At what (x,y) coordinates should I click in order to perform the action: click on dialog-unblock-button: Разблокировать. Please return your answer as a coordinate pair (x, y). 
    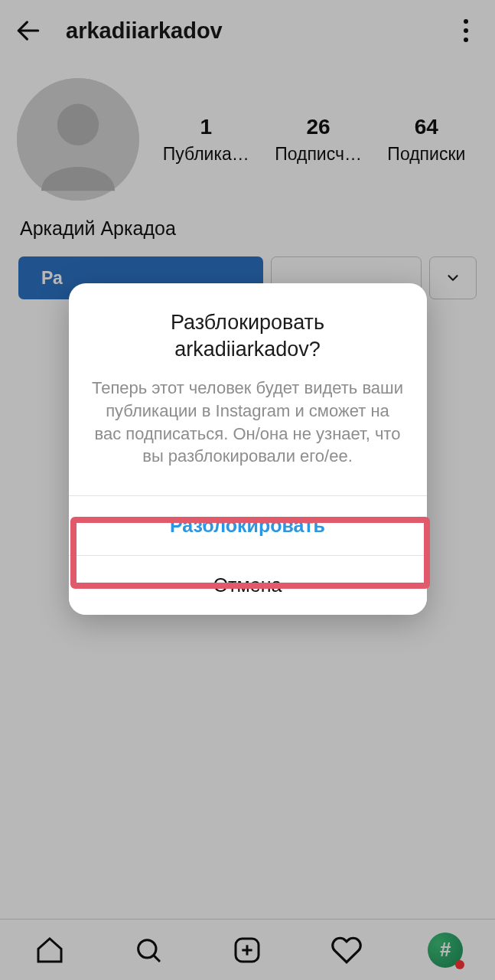
    Looking at the image, I should click on (248, 525).